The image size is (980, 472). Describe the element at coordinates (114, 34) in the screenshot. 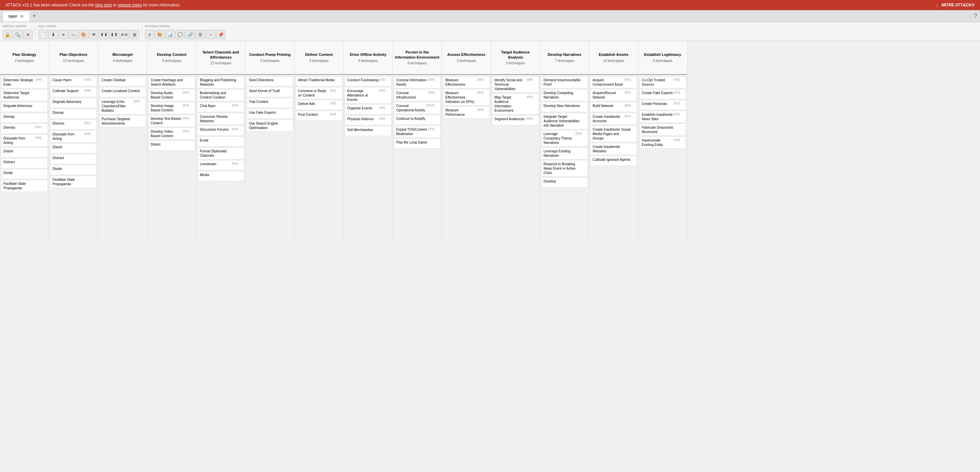

I see `collapse-button: ⬇⬆` at that location.